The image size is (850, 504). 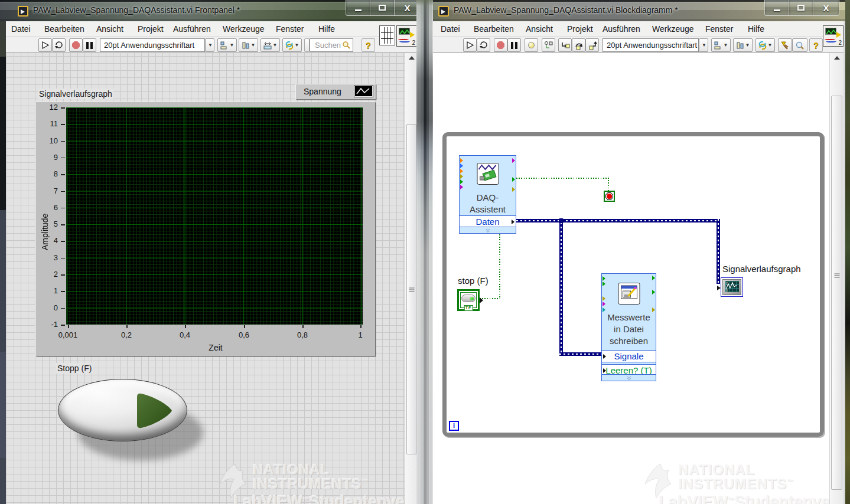 I want to click on stop-boolean-terminal: TF, so click(x=468, y=300).